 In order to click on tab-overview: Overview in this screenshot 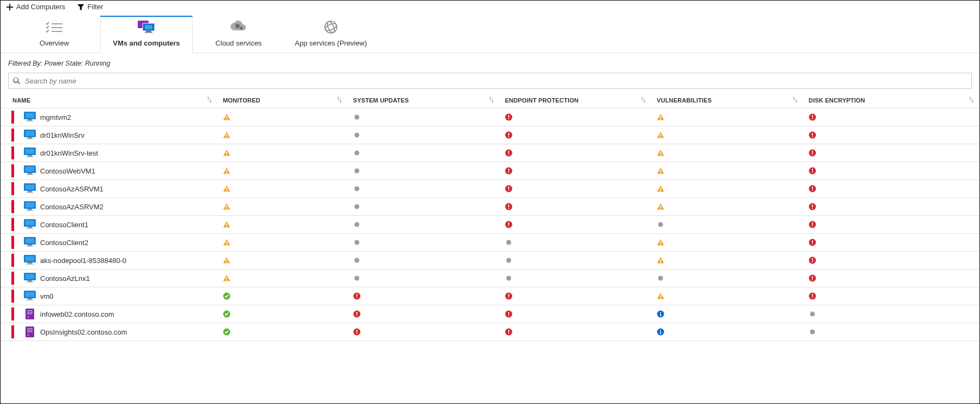, I will do `click(54, 34)`.